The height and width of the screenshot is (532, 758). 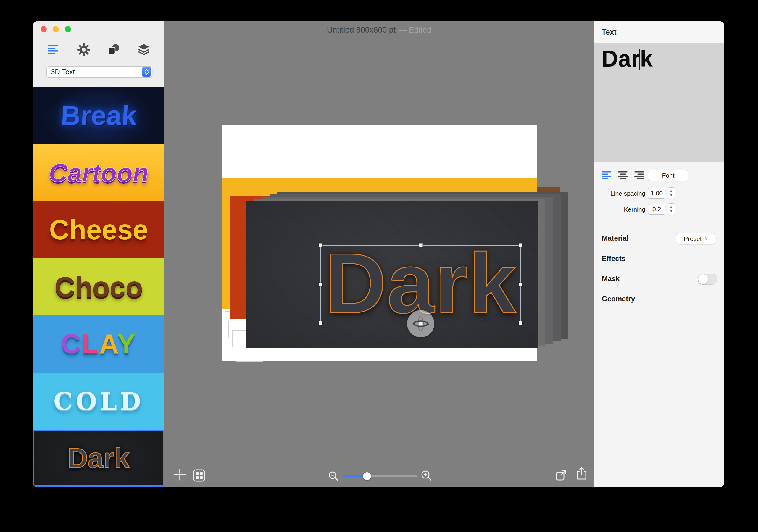 I want to click on kerning-input: 0.2, so click(x=657, y=209).